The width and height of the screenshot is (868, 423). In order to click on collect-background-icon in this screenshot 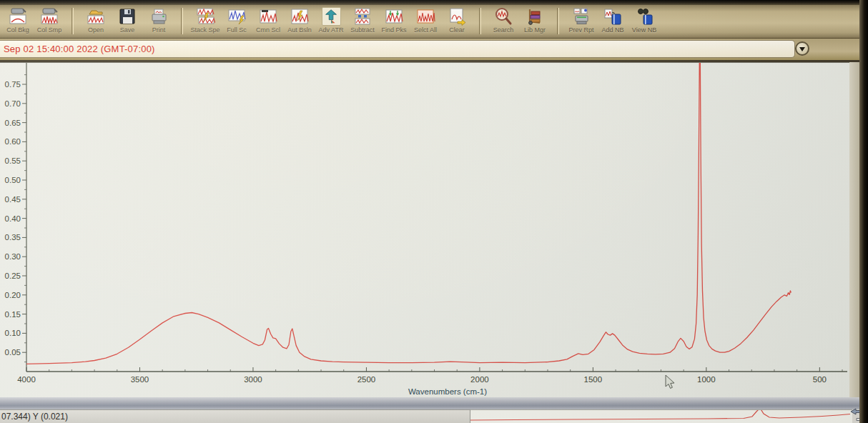, I will do `click(19, 16)`.